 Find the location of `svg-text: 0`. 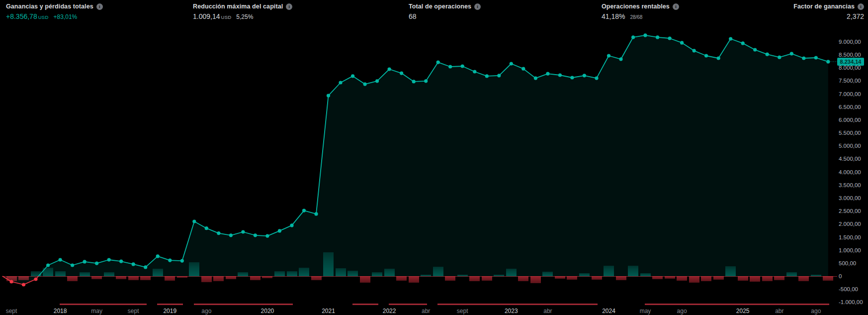

svg-text: 0 is located at coordinates (840, 276).